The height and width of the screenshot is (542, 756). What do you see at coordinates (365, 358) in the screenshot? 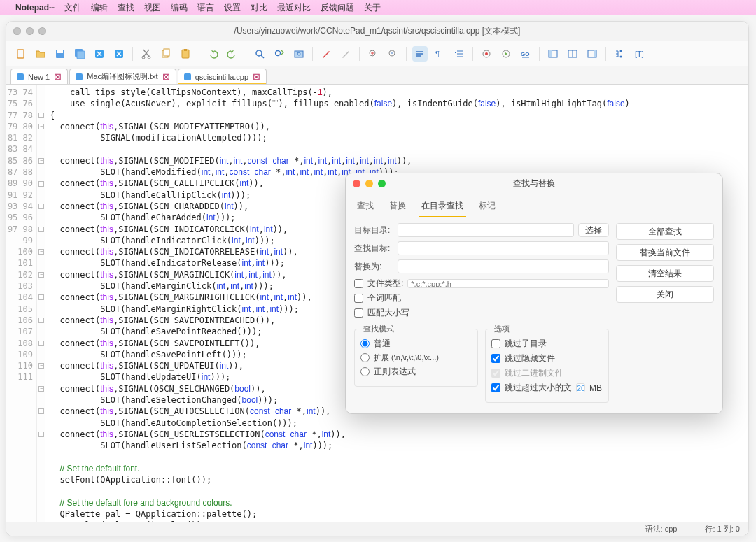
I see `mode-extended-radio` at bounding box center [365, 358].